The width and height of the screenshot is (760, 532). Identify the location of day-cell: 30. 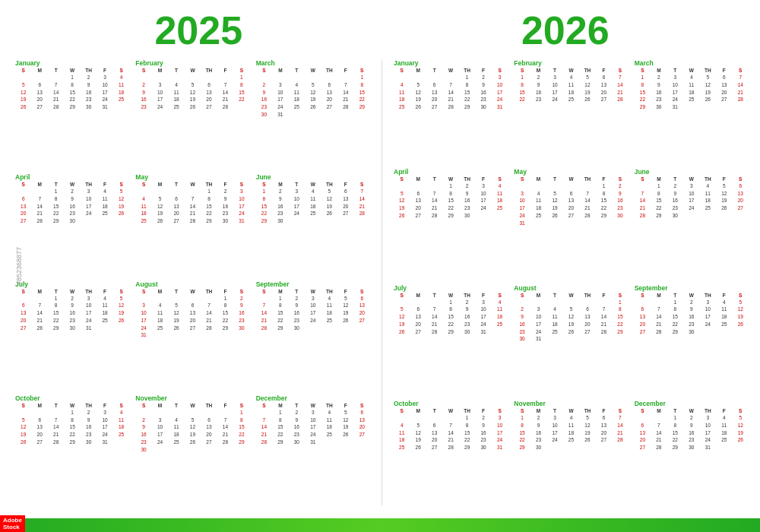
(692, 332).